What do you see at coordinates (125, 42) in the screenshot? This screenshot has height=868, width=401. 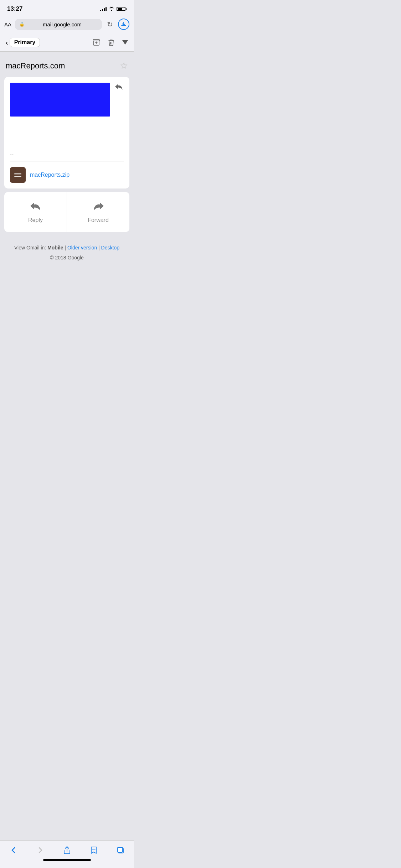 I see `more-button` at bounding box center [125, 42].